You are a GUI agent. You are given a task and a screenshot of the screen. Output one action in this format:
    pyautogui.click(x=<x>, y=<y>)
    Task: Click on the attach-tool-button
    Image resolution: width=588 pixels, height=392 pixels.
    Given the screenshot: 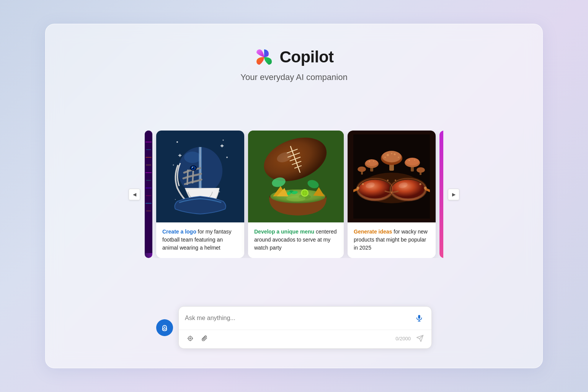 What is the action you would take?
    pyautogui.click(x=205, y=338)
    